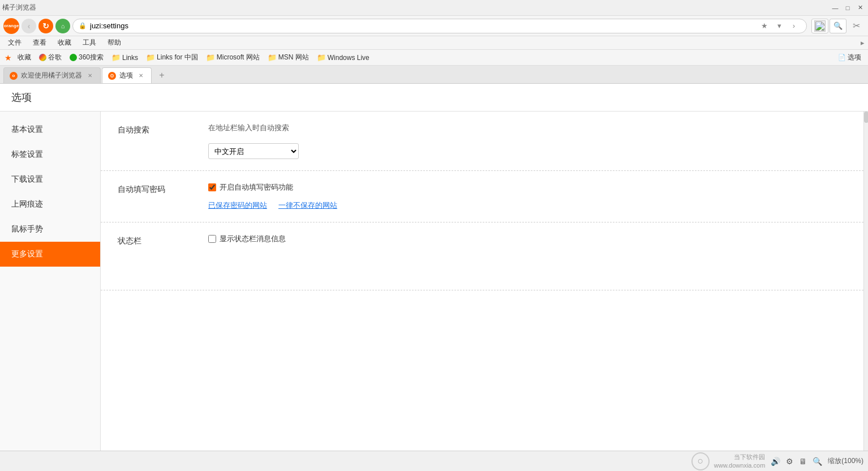 The width and height of the screenshot is (868, 471). Describe the element at coordinates (848, 8) in the screenshot. I see `restore-button: □` at that location.